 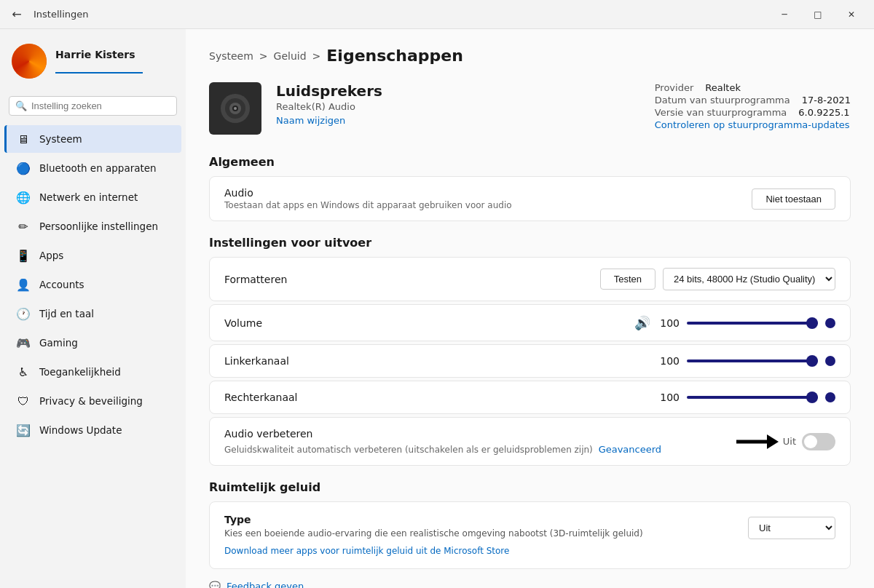 I want to click on sidebar-item-label: Bluetooth en apparaten, so click(x=98, y=168).